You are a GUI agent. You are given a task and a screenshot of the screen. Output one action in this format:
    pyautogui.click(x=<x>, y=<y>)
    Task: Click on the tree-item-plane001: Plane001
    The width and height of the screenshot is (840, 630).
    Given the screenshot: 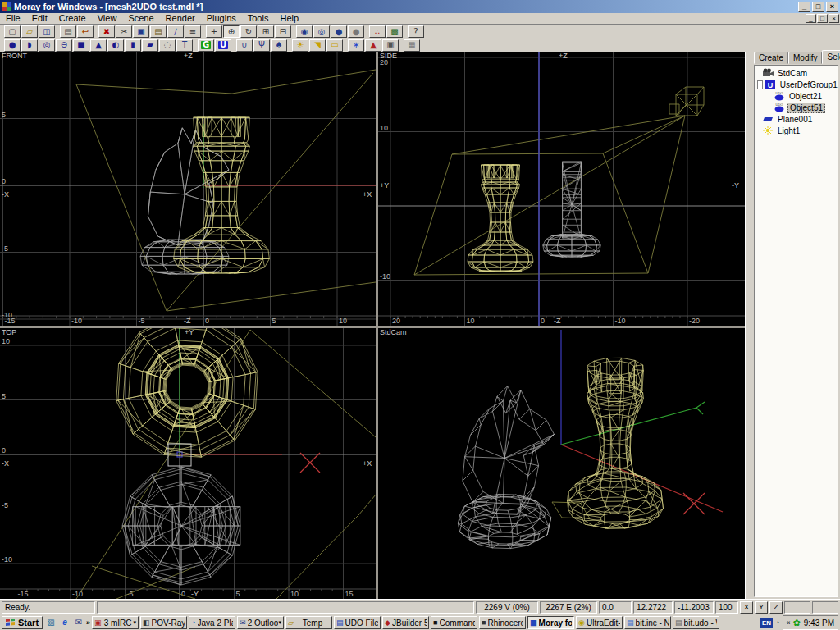 What is the action you would take?
    pyautogui.click(x=796, y=119)
    